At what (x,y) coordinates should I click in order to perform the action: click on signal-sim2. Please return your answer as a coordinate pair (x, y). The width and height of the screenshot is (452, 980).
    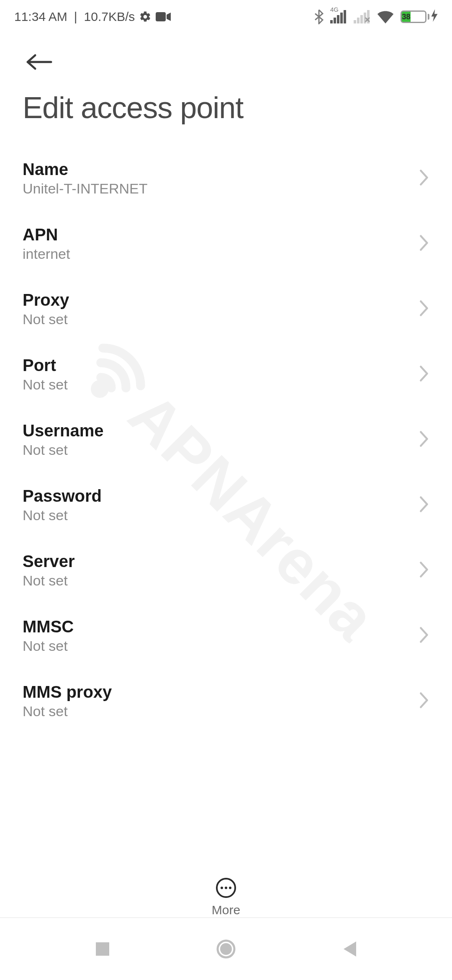
    Looking at the image, I should click on (362, 17).